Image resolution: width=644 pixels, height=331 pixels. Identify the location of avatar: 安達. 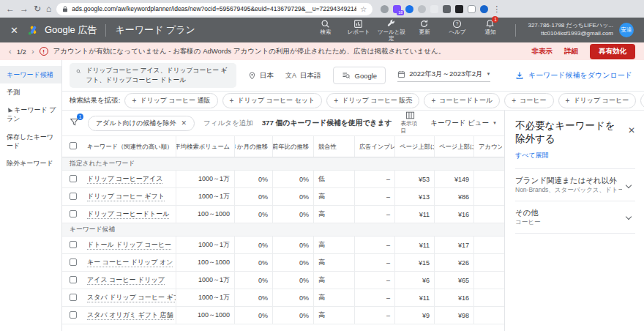
(626, 30).